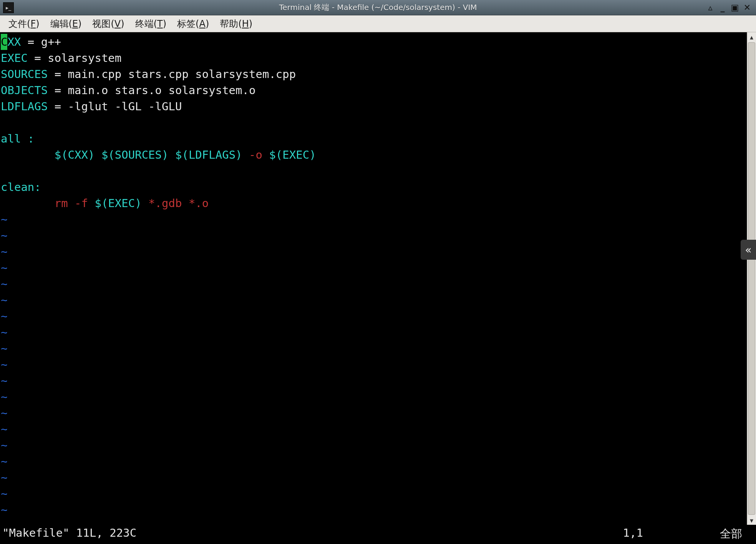 The width and height of the screenshot is (756, 544). Describe the element at coordinates (24, 90) in the screenshot. I see `make-var-OBJECTS: OBJECTS` at that location.